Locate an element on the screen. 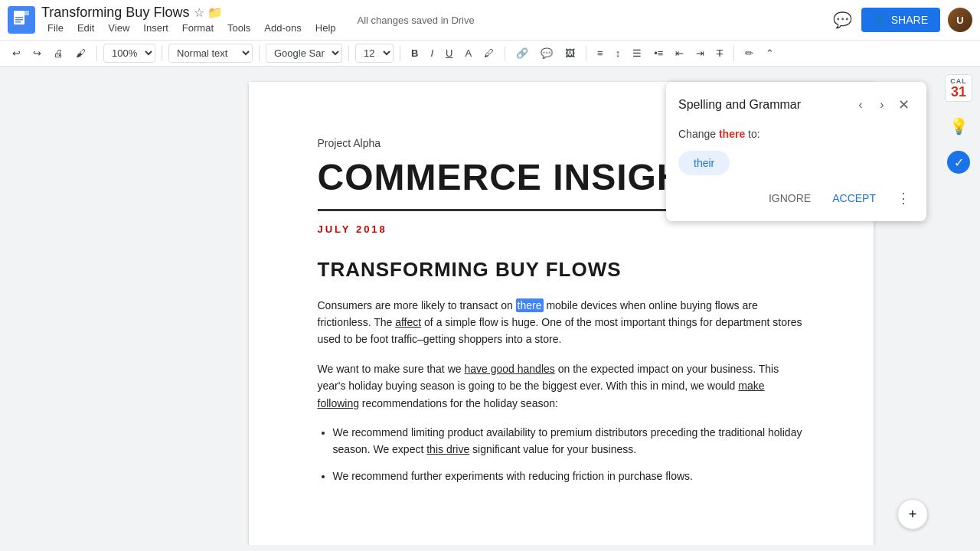 The width and height of the screenshot is (980, 551). spelling-actions: IGNORE ACCEPT ⋮ is located at coordinates (796, 198).